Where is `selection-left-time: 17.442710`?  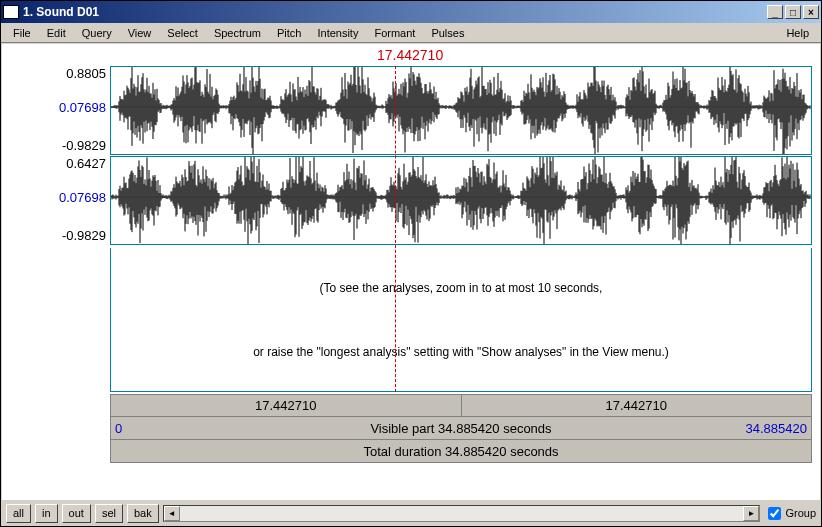
selection-left-time: 17.442710 is located at coordinates (286, 406).